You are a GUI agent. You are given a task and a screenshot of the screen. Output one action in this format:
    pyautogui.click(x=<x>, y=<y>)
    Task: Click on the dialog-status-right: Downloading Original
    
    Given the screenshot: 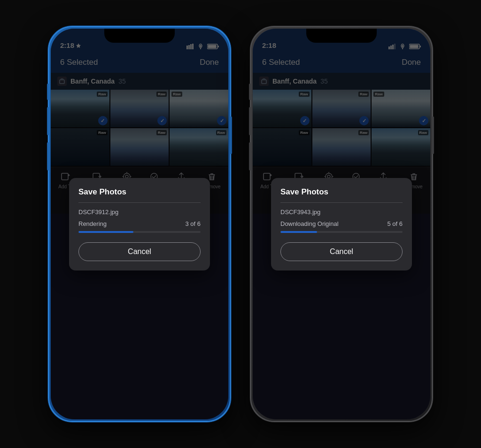 What is the action you would take?
    pyautogui.click(x=310, y=224)
    